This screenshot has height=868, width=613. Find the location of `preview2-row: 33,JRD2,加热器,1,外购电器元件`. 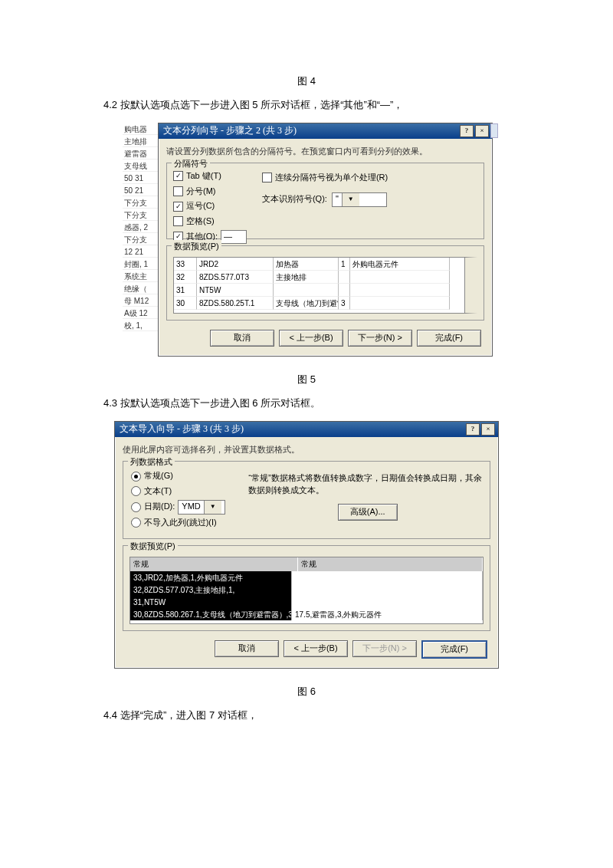

preview2-row: 33,JRD2,加热器,1,外购电器元件 is located at coordinates (211, 577).